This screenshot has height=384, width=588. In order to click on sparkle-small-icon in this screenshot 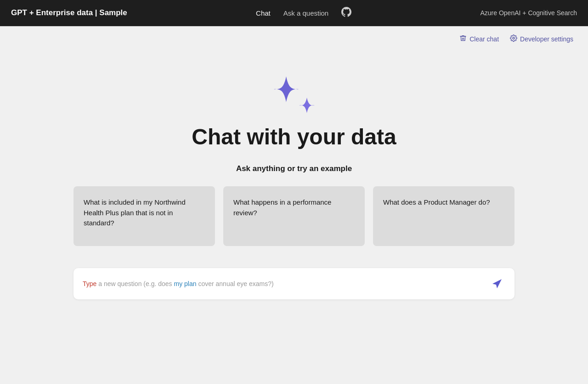, I will do `click(307, 105)`.